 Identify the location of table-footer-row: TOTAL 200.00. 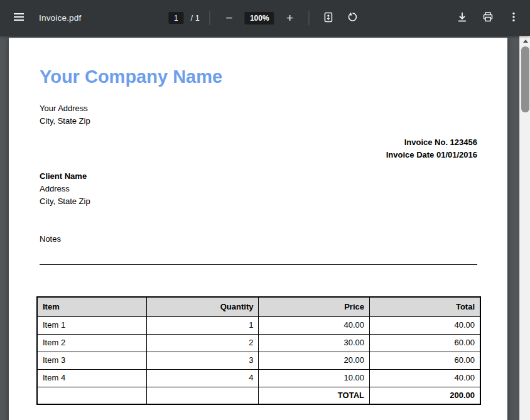
(259, 396).